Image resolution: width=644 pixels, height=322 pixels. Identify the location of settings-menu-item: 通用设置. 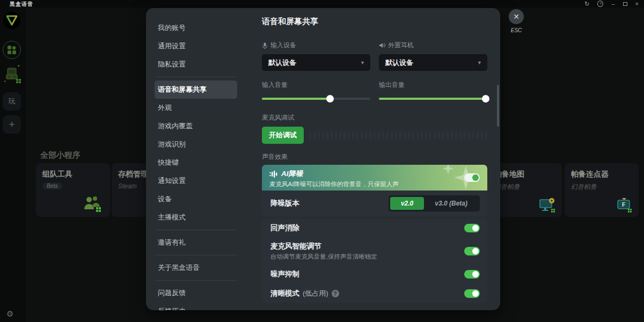
(196, 46).